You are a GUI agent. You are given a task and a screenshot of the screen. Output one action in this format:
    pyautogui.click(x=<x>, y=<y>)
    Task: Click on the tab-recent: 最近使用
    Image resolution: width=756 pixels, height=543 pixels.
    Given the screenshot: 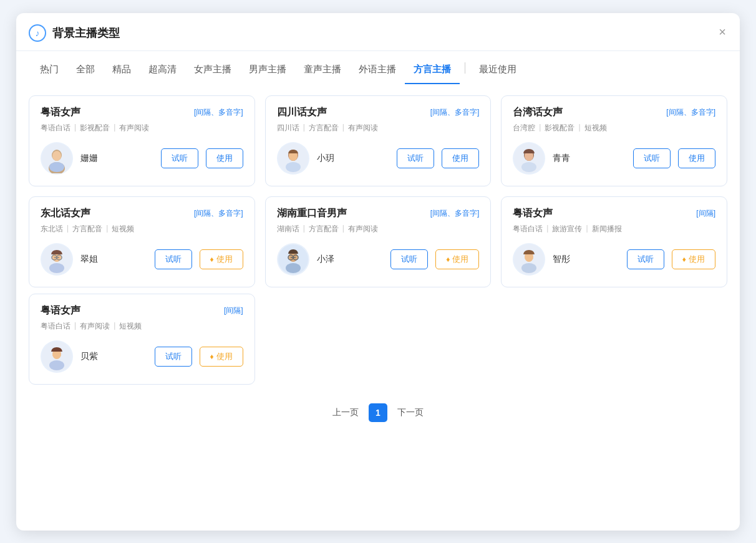 What is the action you would take?
    pyautogui.click(x=498, y=72)
    